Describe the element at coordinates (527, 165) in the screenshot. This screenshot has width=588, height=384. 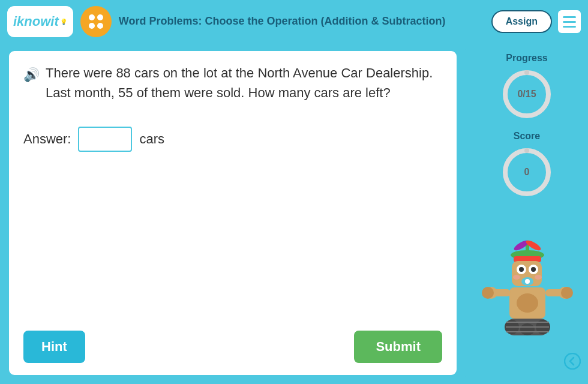
I see `score-section: Score 0` at that location.